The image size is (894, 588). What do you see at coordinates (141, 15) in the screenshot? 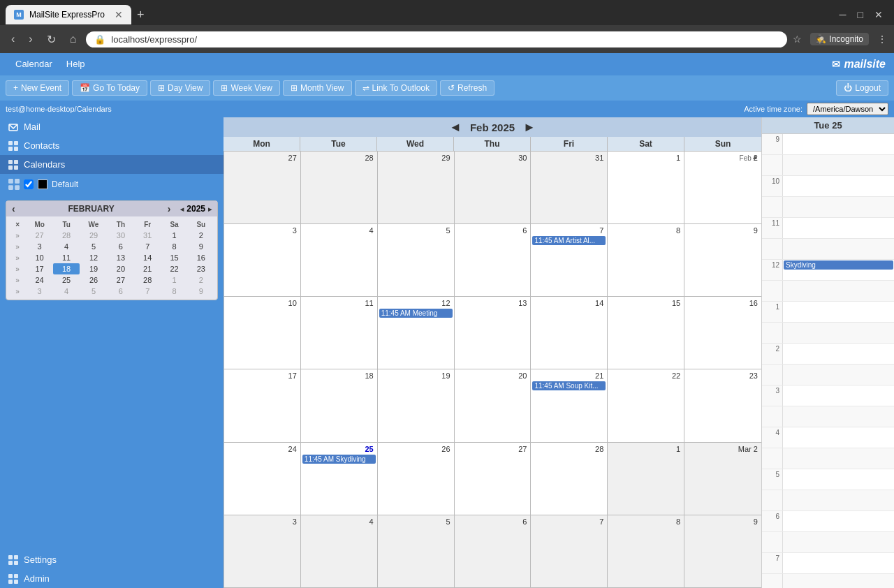
I see `new-tab-button: +` at bounding box center [141, 15].